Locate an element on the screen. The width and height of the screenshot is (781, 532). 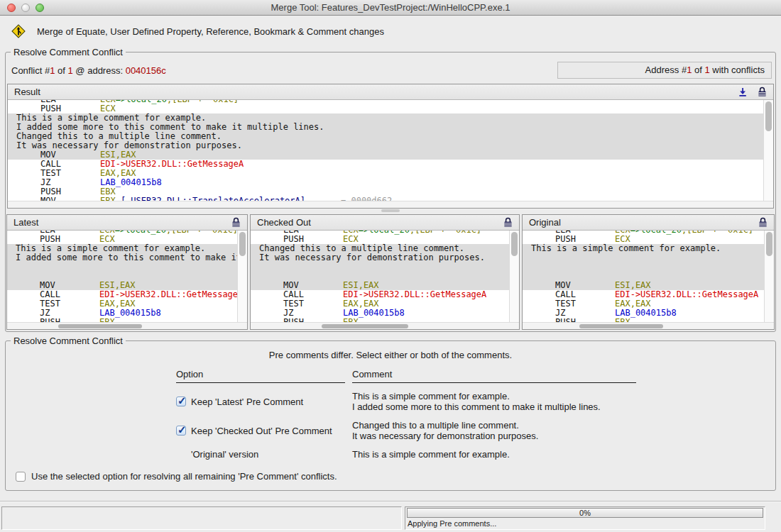
comment-column-header: Comment is located at coordinates (494, 376).